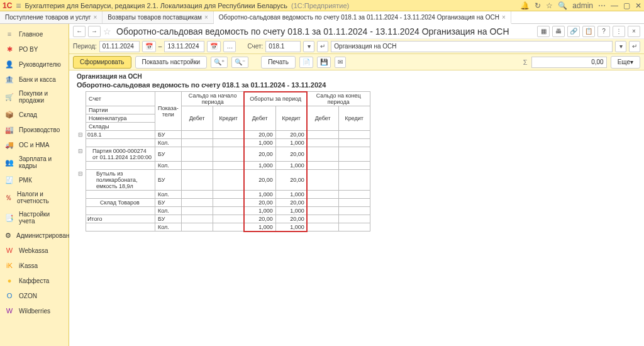  I want to click on sidebar-item: ≡Главное, so click(34, 34).